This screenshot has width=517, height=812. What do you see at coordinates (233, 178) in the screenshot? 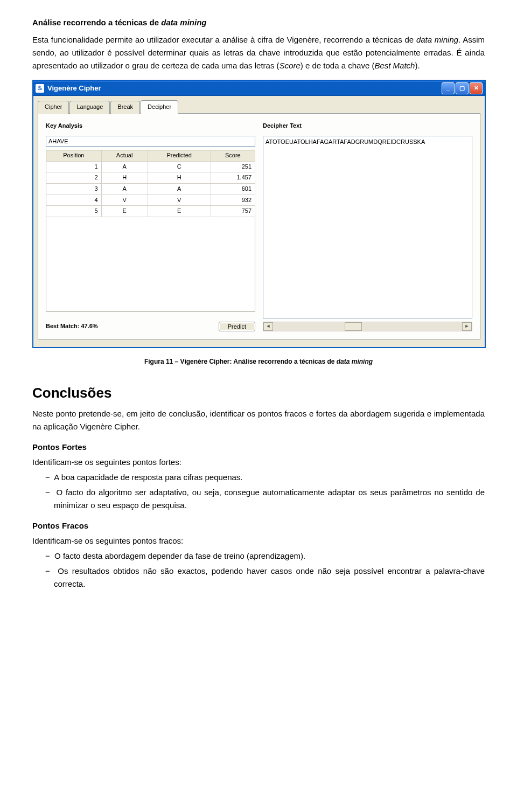
I see `cell-score: 1.457` at bounding box center [233, 178].